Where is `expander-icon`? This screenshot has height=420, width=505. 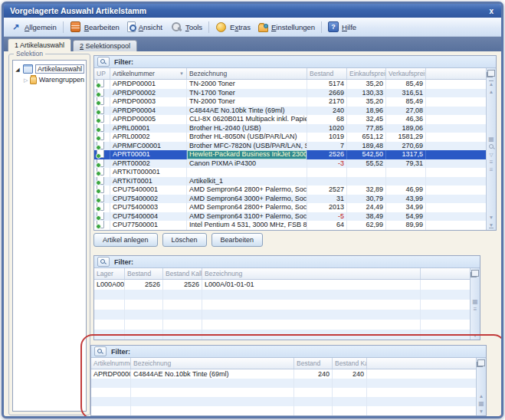
expander-icon is located at coordinates (18, 69).